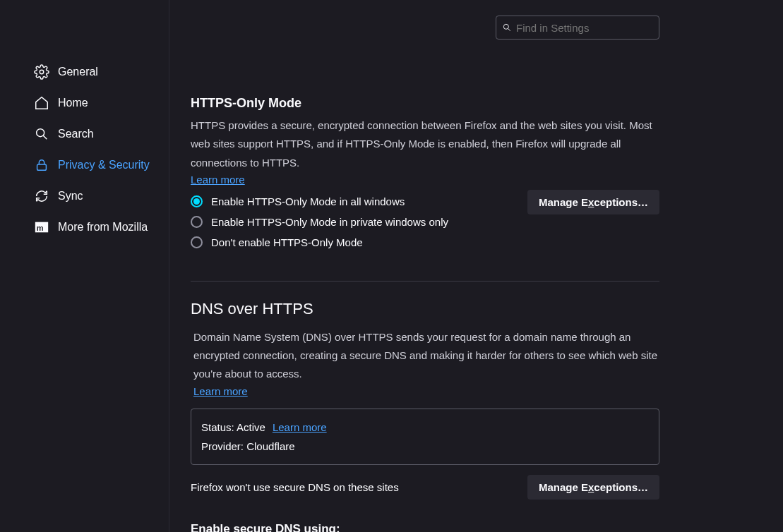  Describe the element at coordinates (219, 428) in the screenshot. I see `status-label: Status:` at that location.